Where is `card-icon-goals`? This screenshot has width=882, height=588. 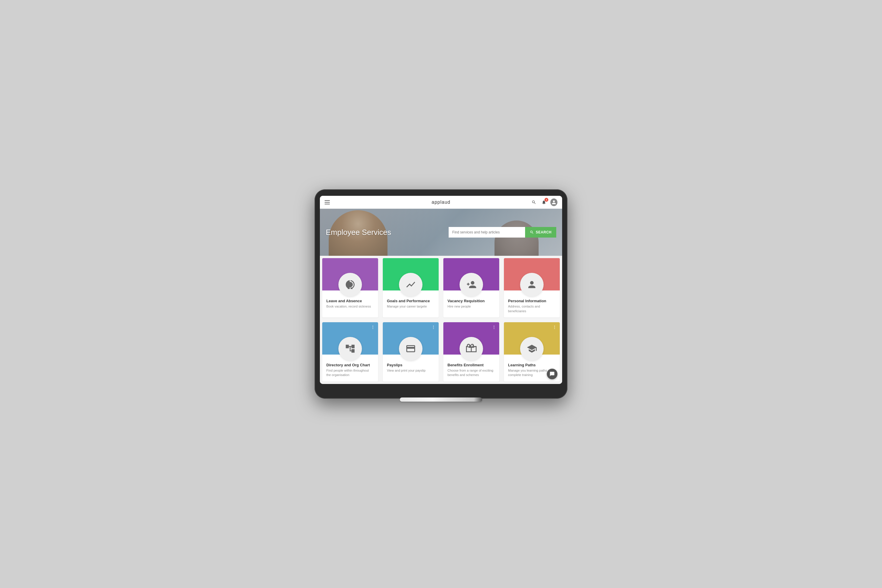
card-icon-goals is located at coordinates (411, 285).